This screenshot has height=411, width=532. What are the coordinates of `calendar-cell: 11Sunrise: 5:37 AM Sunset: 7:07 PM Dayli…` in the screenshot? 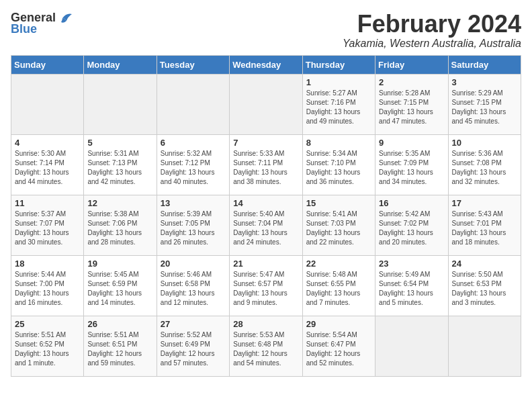 It's located at (48, 225).